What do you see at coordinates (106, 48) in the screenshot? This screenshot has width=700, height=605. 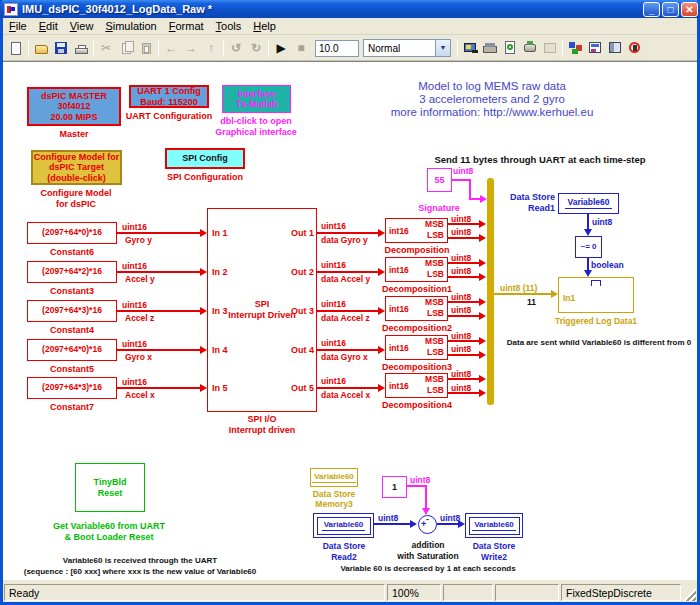 I see `cut-button: ✂` at bounding box center [106, 48].